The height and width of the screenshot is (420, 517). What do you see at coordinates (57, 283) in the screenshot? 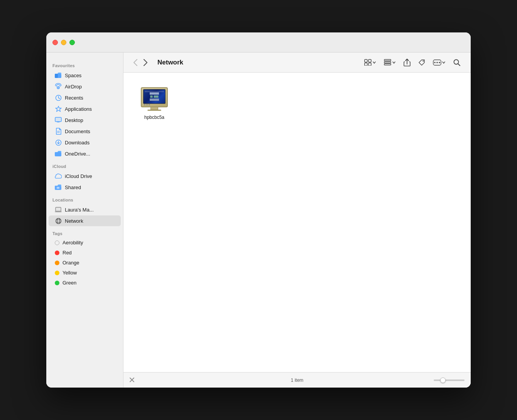
I see `green-tag-dot` at bounding box center [57, 283].